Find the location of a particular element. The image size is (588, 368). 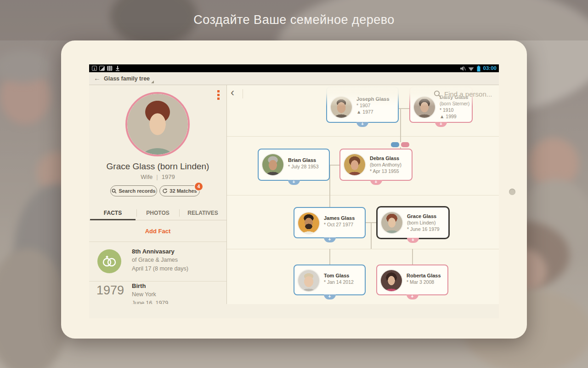

avatar-roberta is located at coordinates (391, 281).